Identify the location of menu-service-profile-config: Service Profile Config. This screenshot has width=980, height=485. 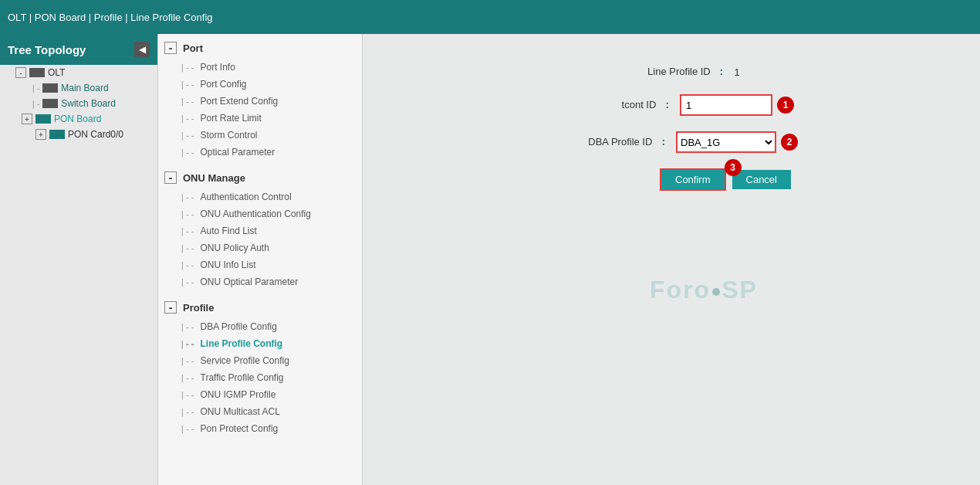
(260, 361).